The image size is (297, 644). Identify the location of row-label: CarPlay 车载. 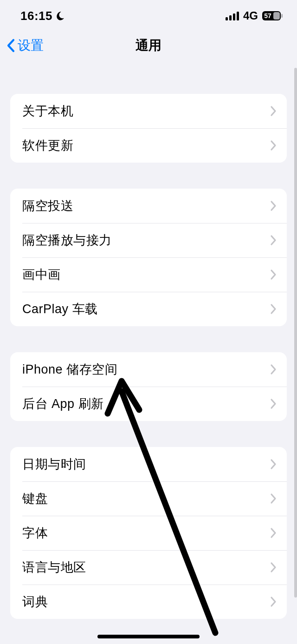
(60, 309).